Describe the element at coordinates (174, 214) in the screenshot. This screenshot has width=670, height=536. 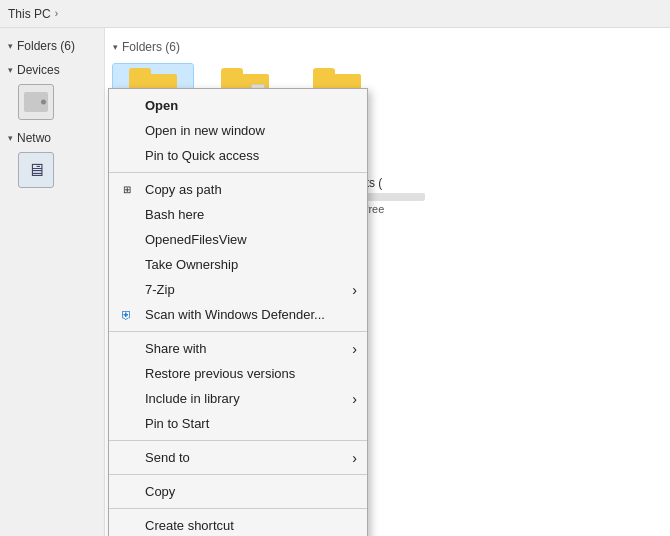
I see `menu-bash-here-label: Bash here` at that location.